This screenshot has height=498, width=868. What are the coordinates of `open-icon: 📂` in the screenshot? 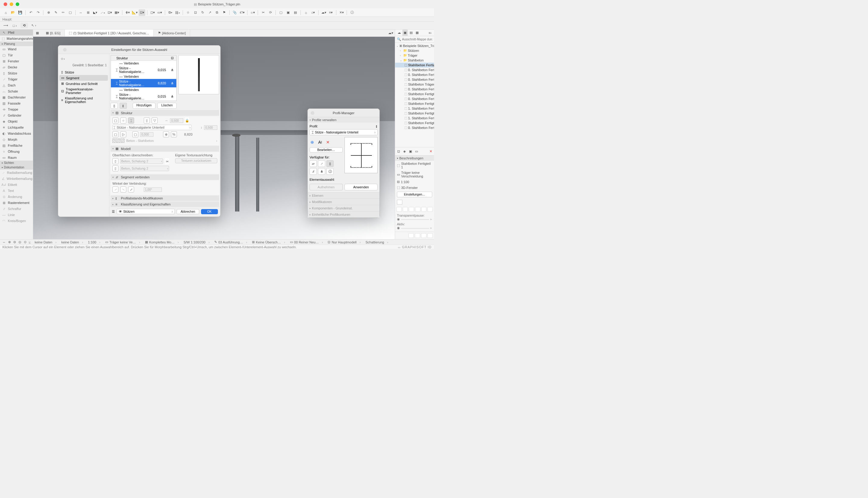 It's located at (13, 13).